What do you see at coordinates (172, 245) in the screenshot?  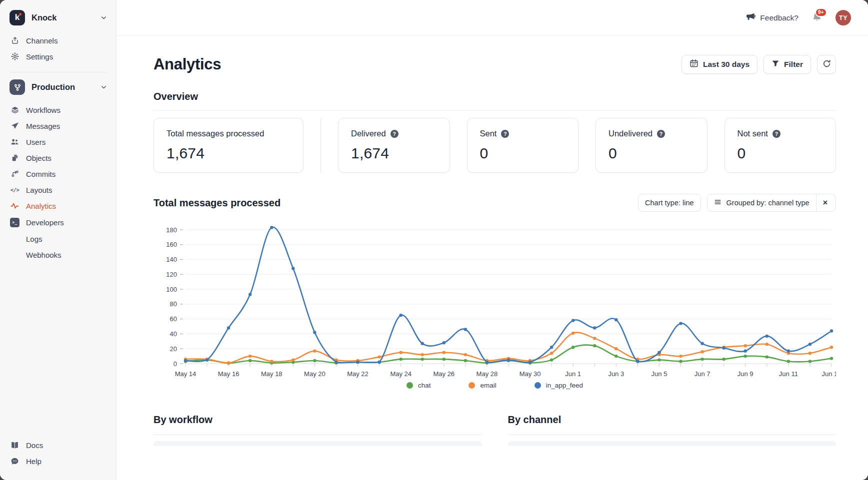 I see `svg-text: 160` at bounding box center [172, 245].